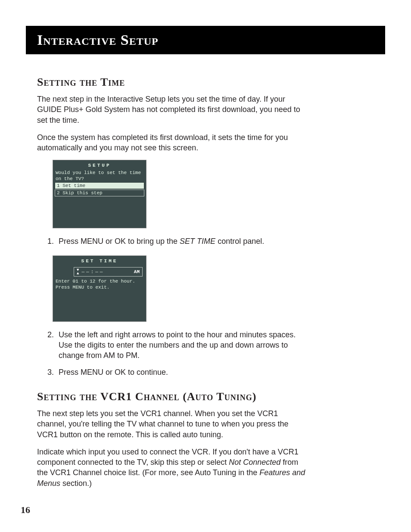 The image size is (411, 532). I want to click on section-heading-time: Setting the Time, so click(211, 82).